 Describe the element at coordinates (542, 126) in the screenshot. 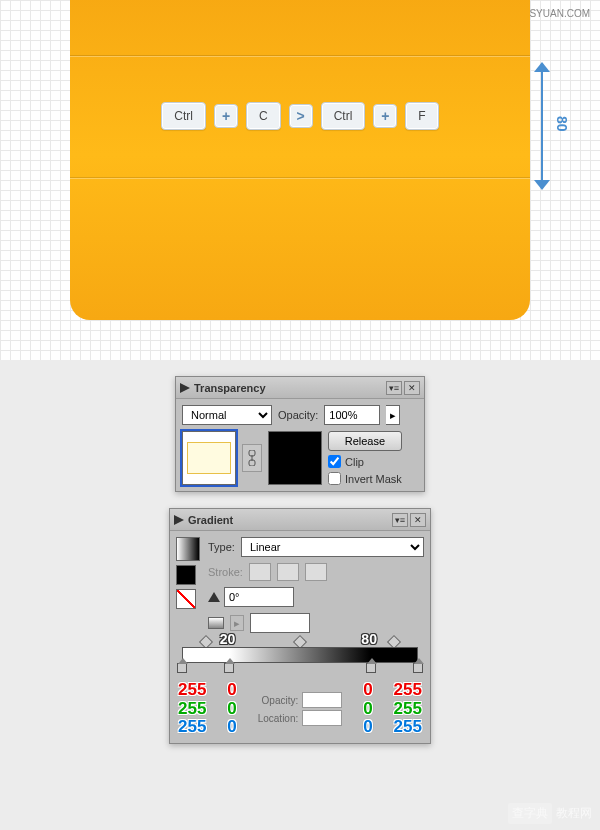

I see `dimension-line` at that location.